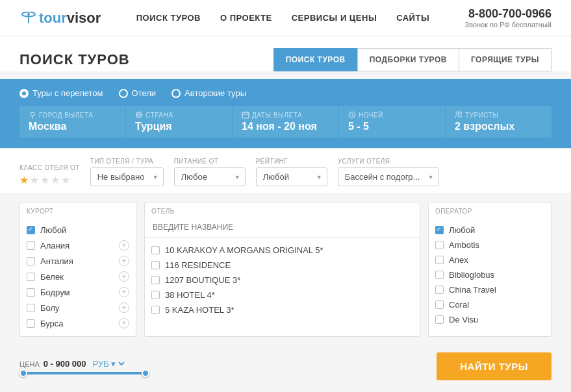  I want to click on radio-tours-flight: Туры с перелетом, so click(61, 93).